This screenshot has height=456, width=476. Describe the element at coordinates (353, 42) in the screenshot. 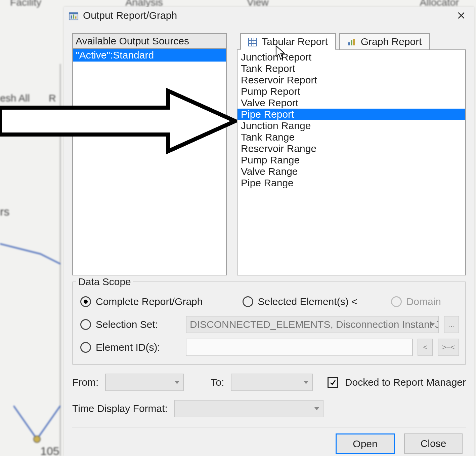

I see `report-tabs: Tabular Report Graph Report` at that location.